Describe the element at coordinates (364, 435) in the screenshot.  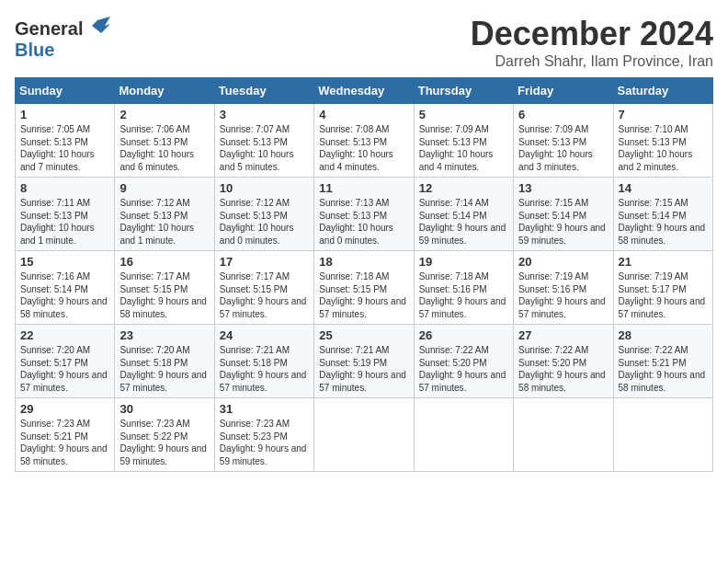
I see `calendar-week-row: 29 Sunrise: 7:23 AM Sunset: 5:21 PM Dayl…` at that location.